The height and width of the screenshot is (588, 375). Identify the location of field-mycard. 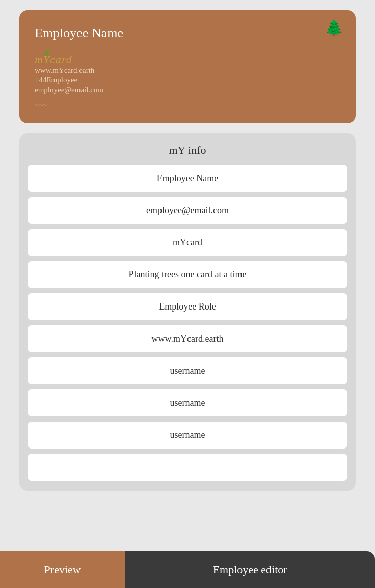
(188, 242).